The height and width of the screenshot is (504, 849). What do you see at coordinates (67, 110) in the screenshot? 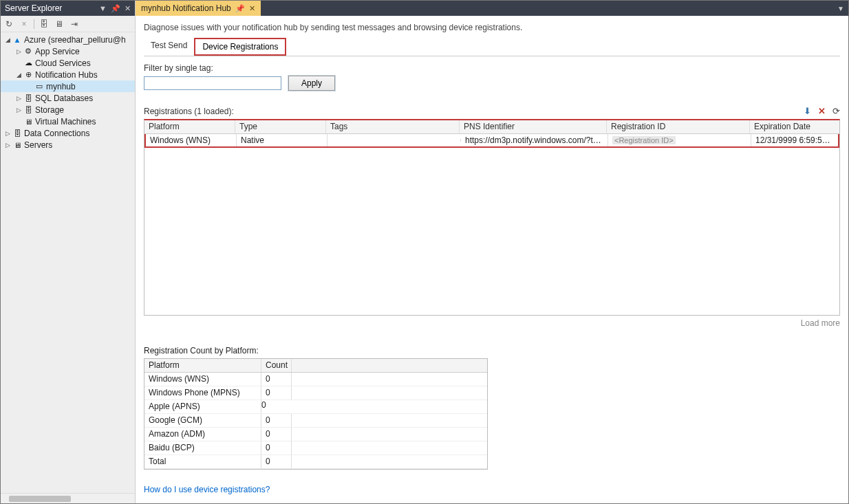
I see `tree-node-storage: ▷ 🗄 Storage` at bounding box center [67, 110].